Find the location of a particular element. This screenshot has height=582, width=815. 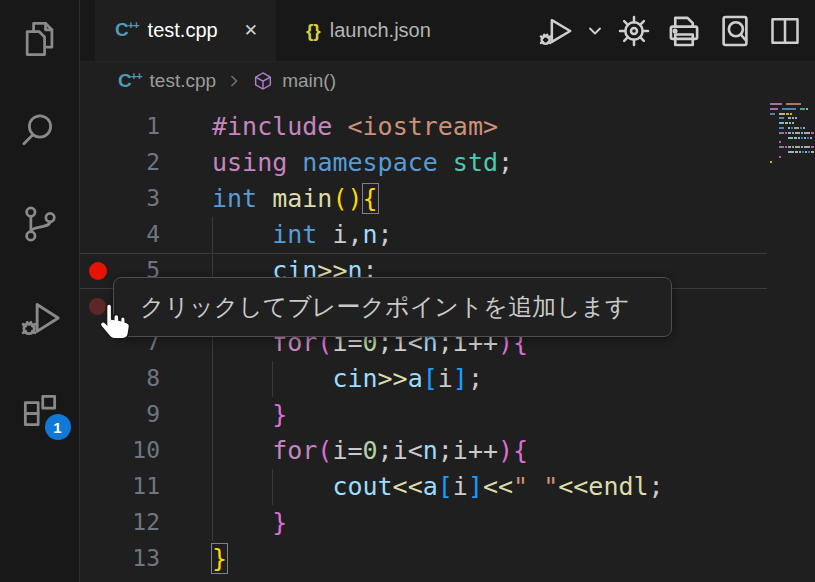

line-number: 2 is located at coordinates (130, 162).